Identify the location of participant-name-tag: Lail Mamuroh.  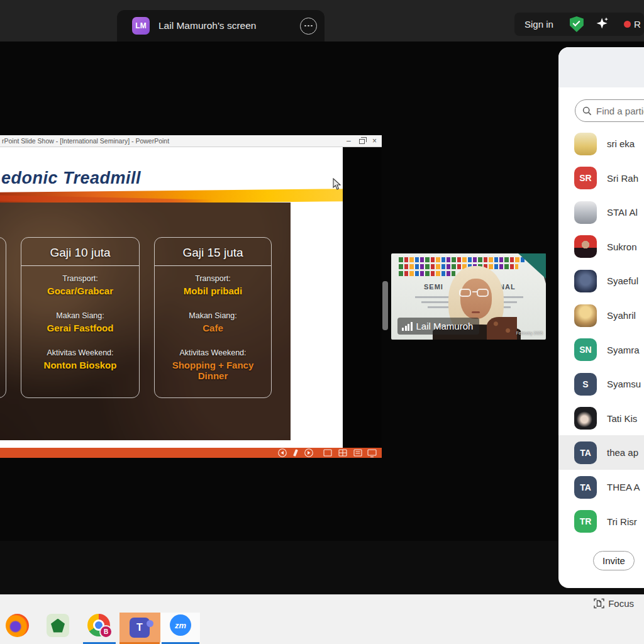
(438, 326).